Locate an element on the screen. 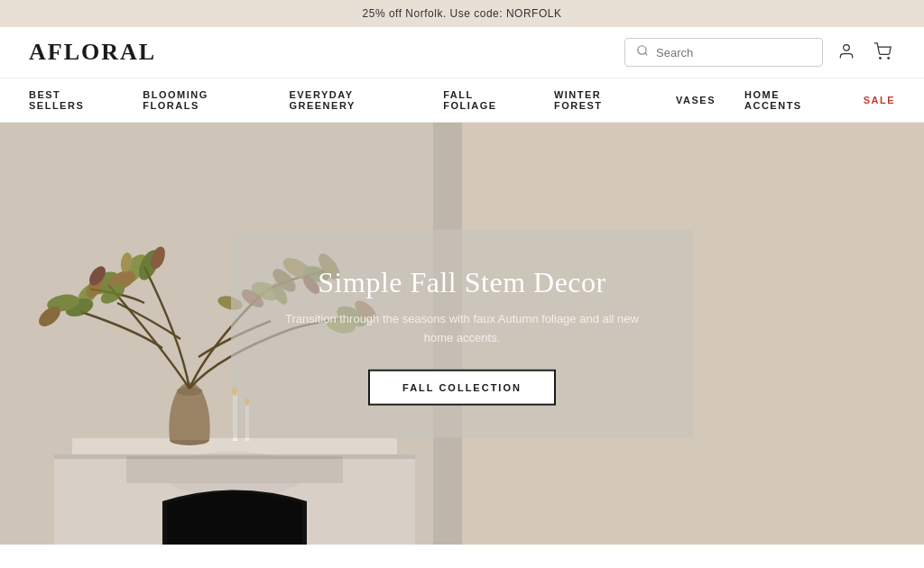  cart-icon is located at coordinates (882, 51).